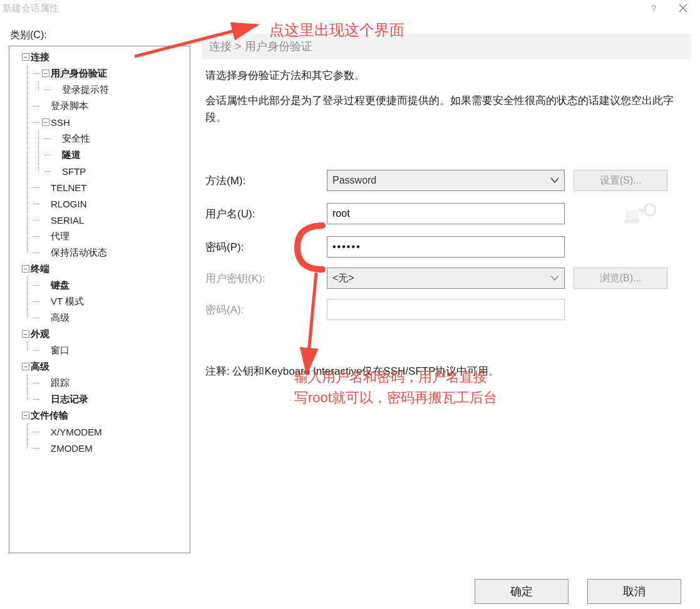  What do you see at coordinates (31, 9) in the screenshot?
I see `window-title: 新建会话属性` at bounding box center [31, 9].